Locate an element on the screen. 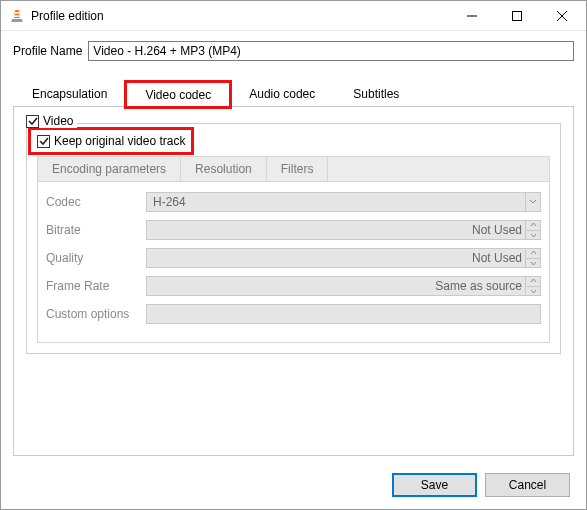  keep-original-label: Keep original video track is located at coordinates (120, 141).